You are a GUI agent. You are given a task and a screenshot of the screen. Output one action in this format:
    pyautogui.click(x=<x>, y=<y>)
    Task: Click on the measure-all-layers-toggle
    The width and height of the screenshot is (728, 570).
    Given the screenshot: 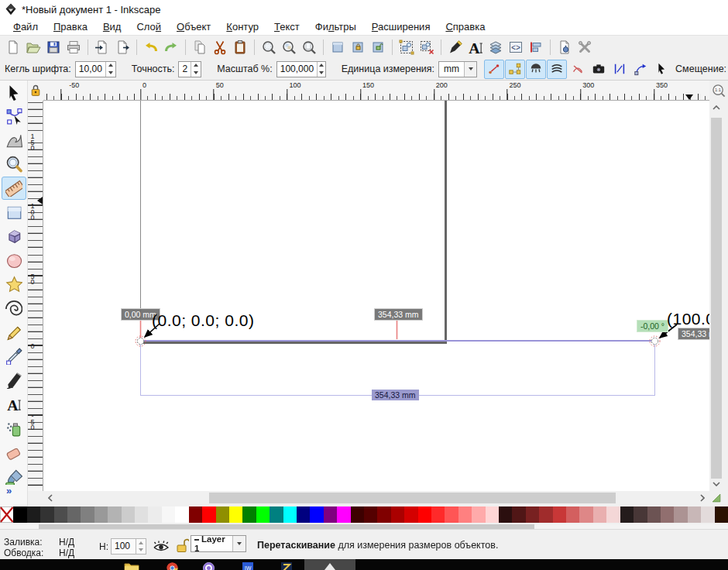 What is the action you would take?
    pyautogui.click(x=557, y=70)
    